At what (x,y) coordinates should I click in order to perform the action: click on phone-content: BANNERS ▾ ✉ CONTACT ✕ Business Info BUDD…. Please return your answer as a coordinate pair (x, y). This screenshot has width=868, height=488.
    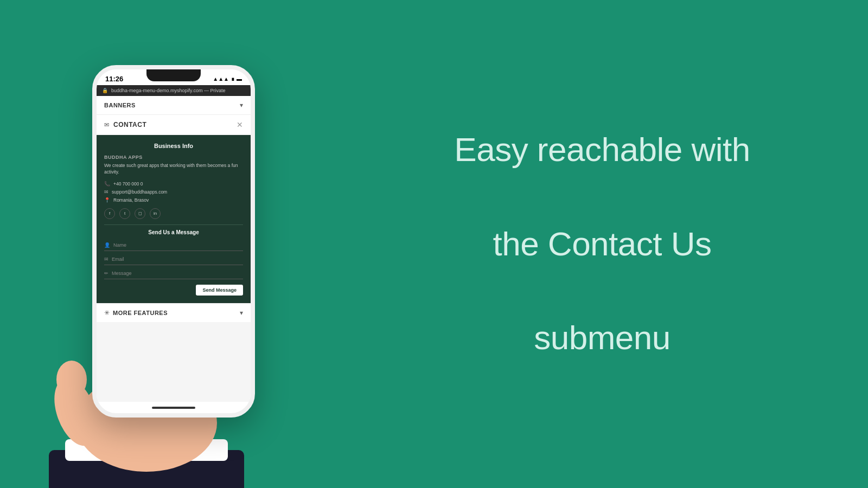
    Looking at the image, I should click on (174, 249).